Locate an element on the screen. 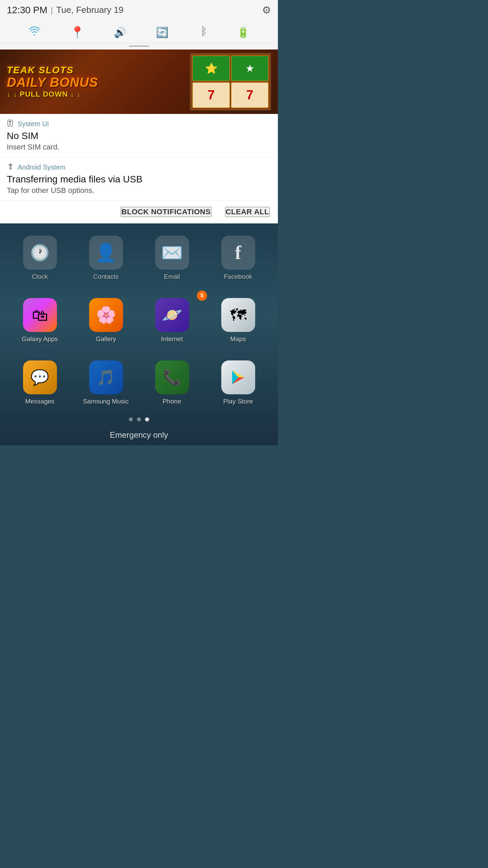 Image resolution: width=488 pixels, height=868 pixels. internet-label: Internet is located at coordinates (172, 339).